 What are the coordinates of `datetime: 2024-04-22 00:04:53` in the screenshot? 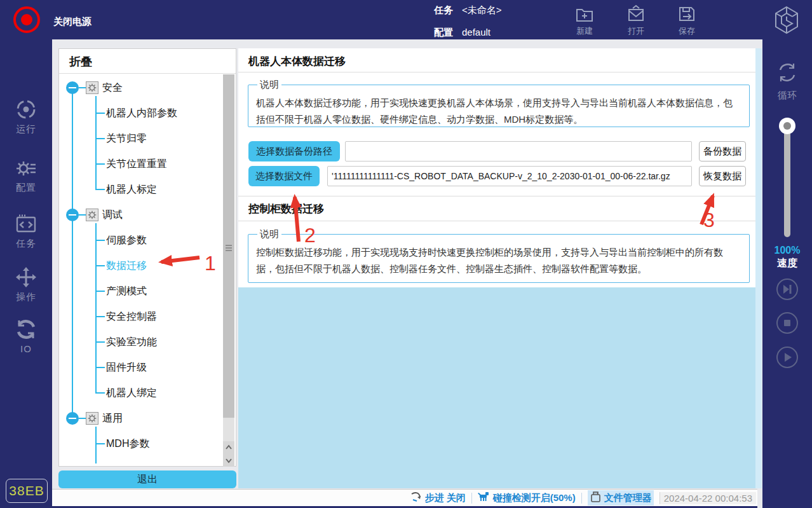 It's located at (708, 498).